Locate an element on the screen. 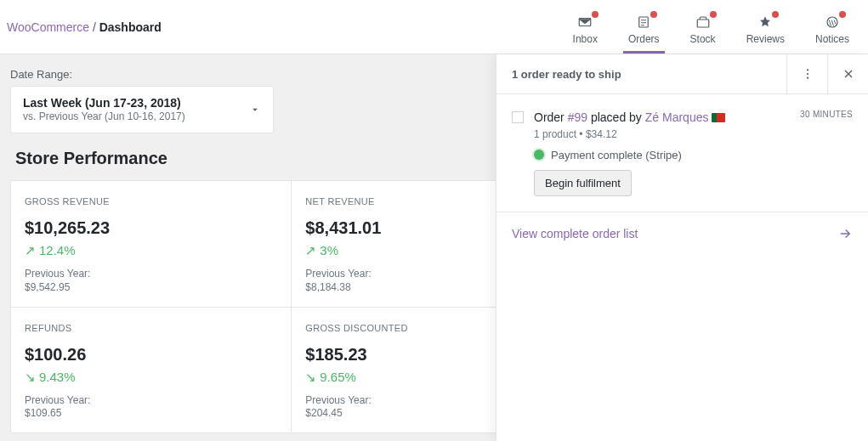 This screenshot has width=868, height=441. star-icon is located at coordinates (765, 22).